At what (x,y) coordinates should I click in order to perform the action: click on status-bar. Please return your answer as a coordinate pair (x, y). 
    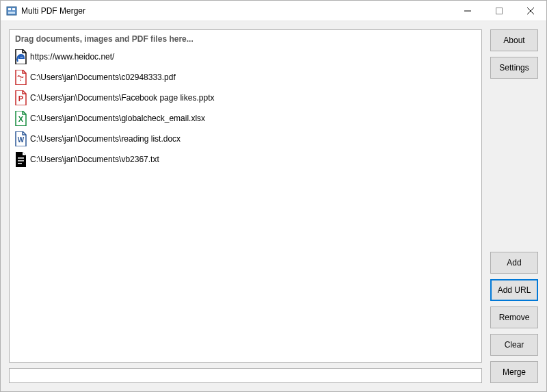
    Looking at the image, I should click on (245, 376).